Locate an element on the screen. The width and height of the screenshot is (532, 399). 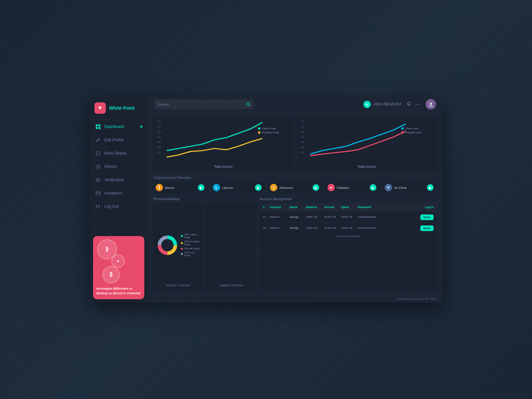
nav-menu: Dashboard Edit Profile is located at coordinates (119, 167).